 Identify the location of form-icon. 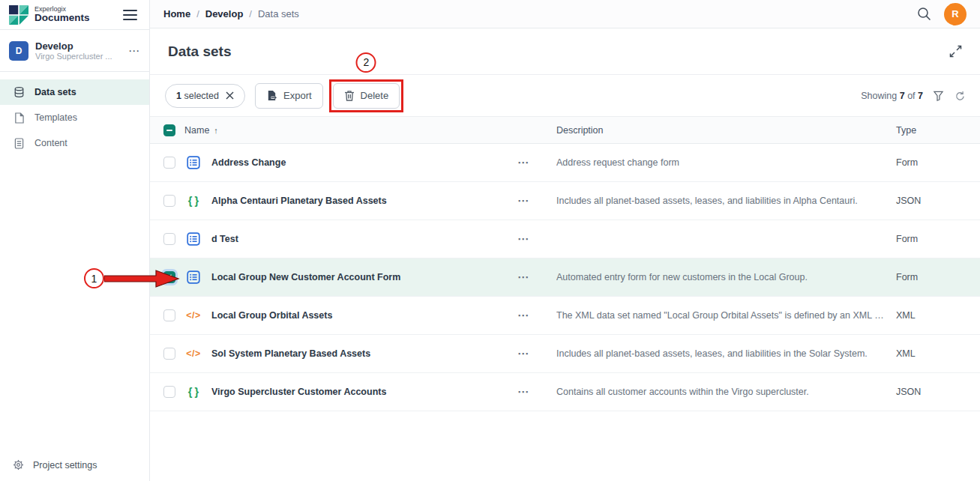
(193, 277).